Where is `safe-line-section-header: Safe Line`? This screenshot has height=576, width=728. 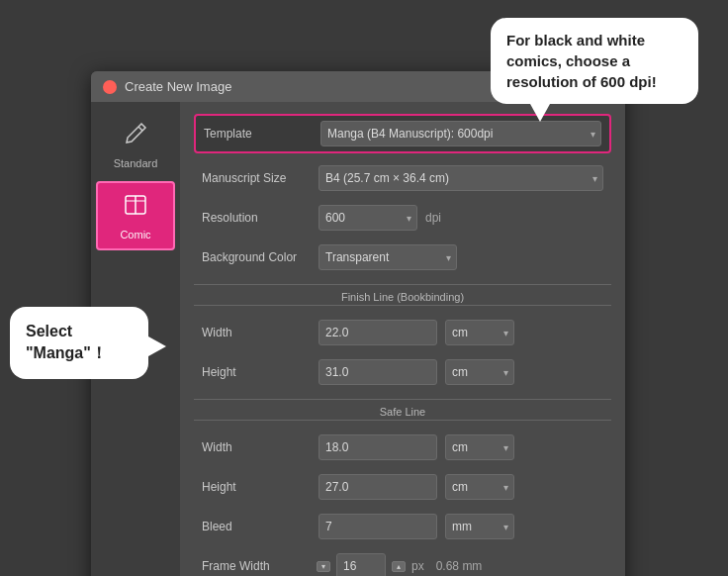 safe-line-section-header: Safe Line is located at coordinates (403, 410).